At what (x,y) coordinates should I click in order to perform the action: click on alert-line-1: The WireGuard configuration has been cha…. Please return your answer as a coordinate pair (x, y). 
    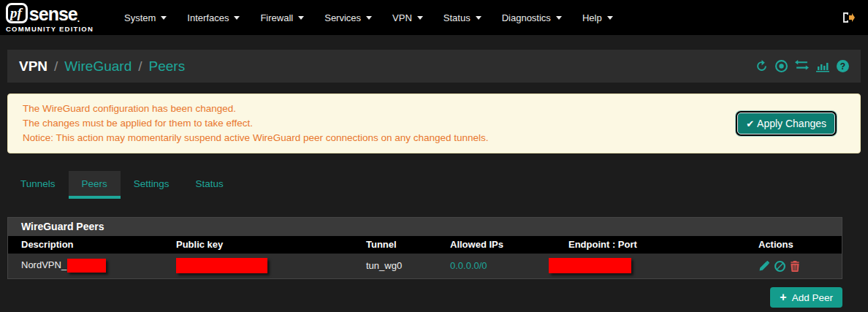
    Looking at the image, I should click on (256, 109).